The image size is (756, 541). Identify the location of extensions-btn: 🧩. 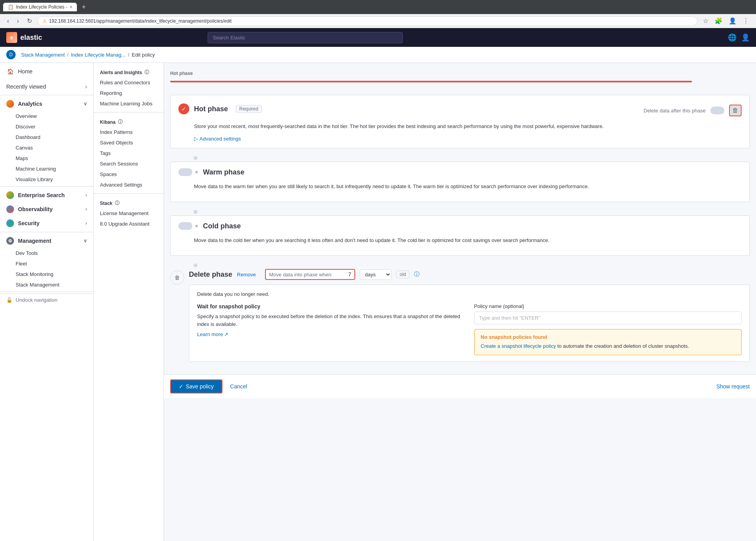
(719, 21).